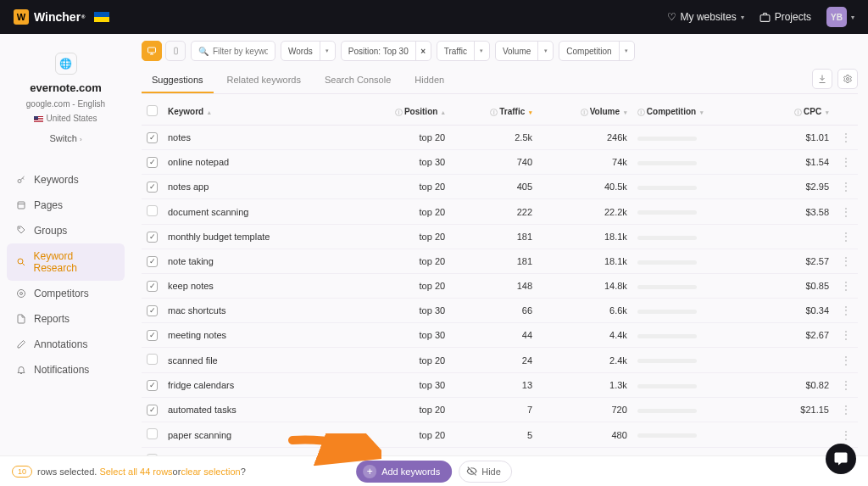  I want to click on volume-filter: Volume▾, so click(524, 51).